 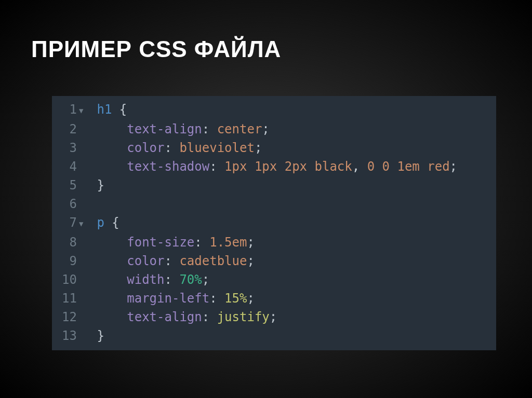 What do you see at coordinates (266, 49) in the screenshot?
I see `page-title: ПРИМЕР CSS ФАЙЛА` at bounding box center [266, 49].